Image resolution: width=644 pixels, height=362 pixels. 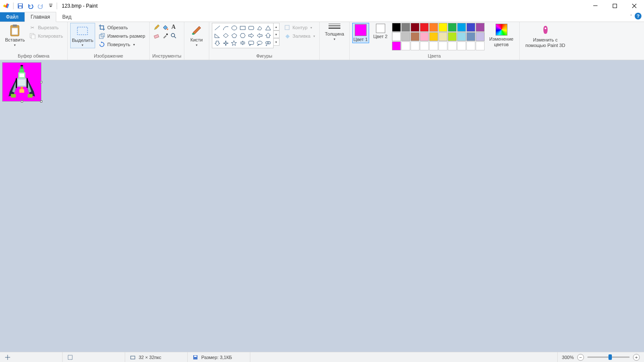 What do you see at coordinates (234, 43) in the screenshot?
I see `shape-star5` at bounding box center [234, 43].